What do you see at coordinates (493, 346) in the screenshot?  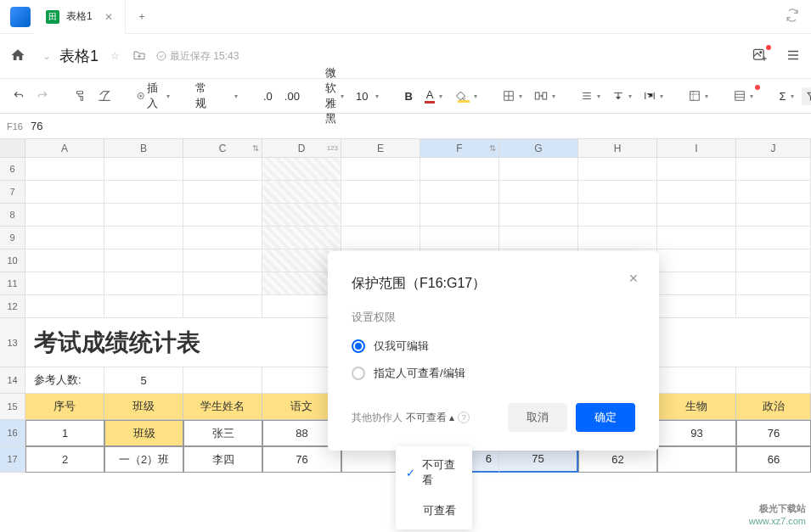 I see `radio-only-me: 仅我可编辑` at bounding box center [493, 346].